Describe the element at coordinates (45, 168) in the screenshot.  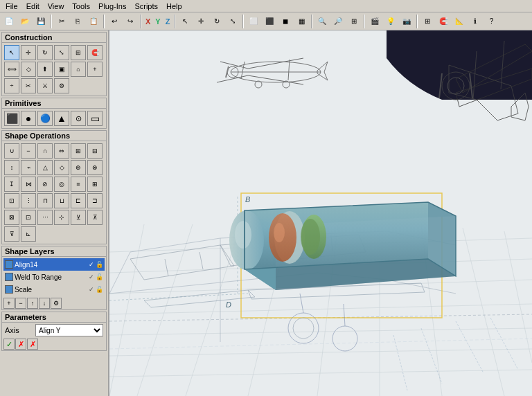
I see `op-tri: △` at that location.